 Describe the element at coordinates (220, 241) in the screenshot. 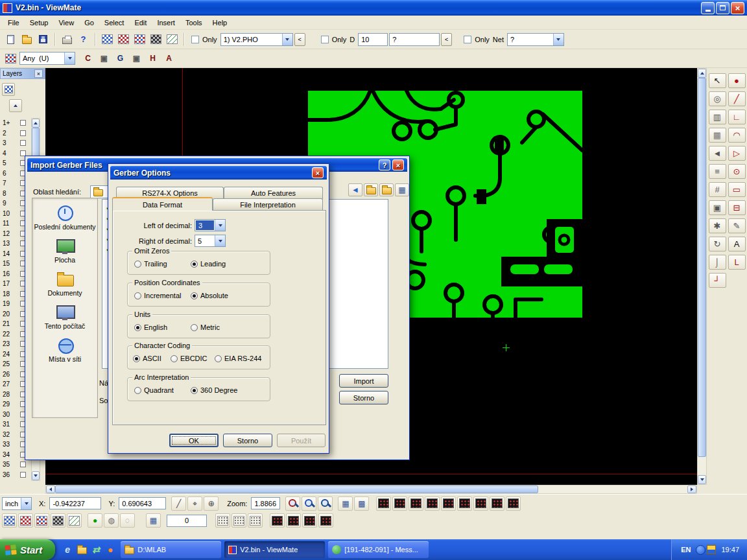

I see `right-of-decimal-arrow` at that location.